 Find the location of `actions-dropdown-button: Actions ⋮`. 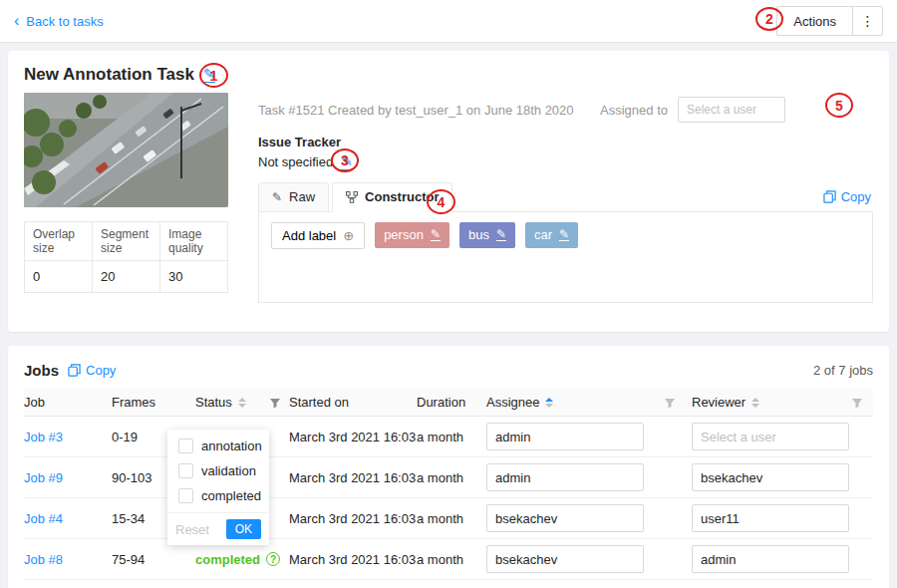

actions-dropdown-button: Actions ⋮ is located at coordinates (829, 21).